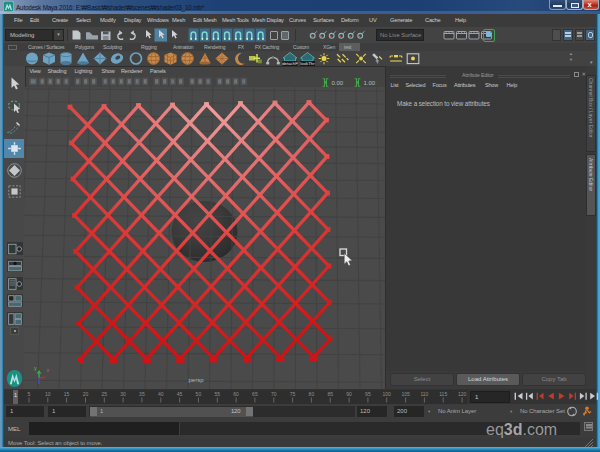  Describe the element at coordinates (255, 394) in the screenshot. I see `svg-text: 65` at that location.